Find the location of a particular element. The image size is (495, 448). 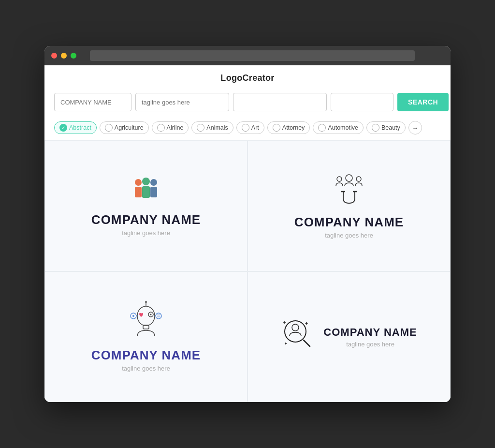

logo-card-2: COMPANY NAME tagline goes here is located at coordinates (349, 206).